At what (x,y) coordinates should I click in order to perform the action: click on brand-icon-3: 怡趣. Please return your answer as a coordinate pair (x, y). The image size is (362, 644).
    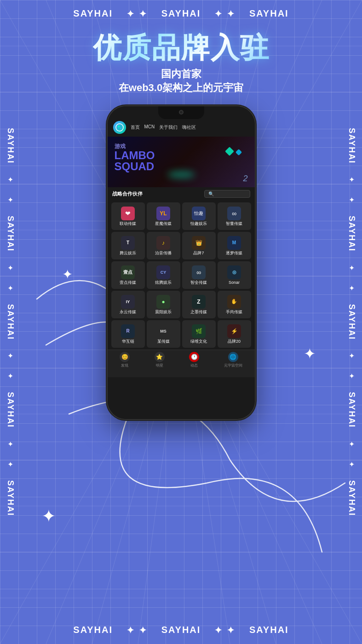
    Looking at the image, I should click on (199, 213).